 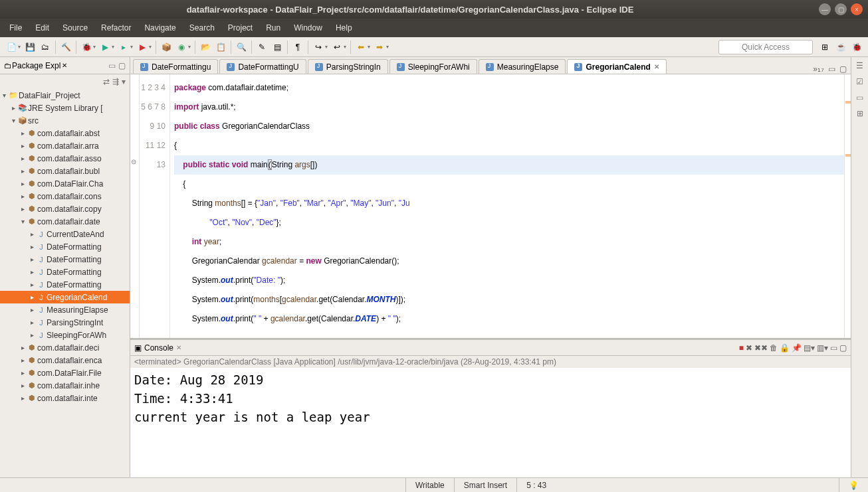 What do you see at coordinates (810, 348) in the screenshot?
I see `display-console-icon: ▤▾` at bounding box center [810, 348].